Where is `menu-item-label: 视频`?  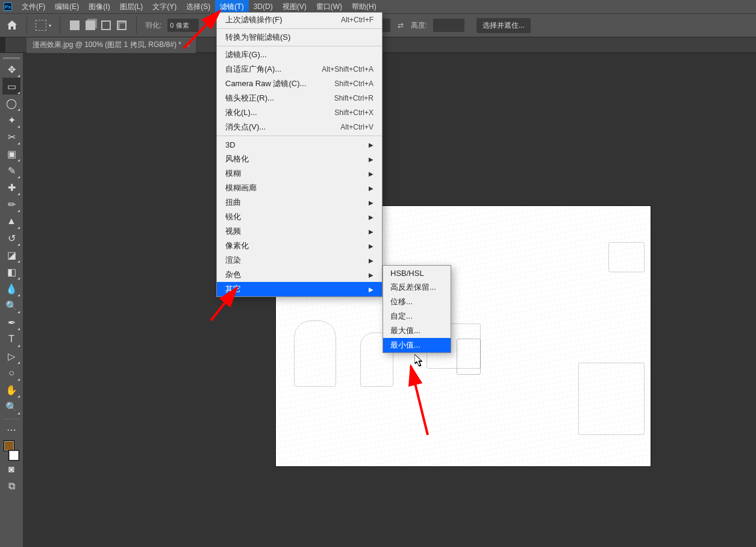 menu-item-label: 视频 is located at coordinates (233, 231).